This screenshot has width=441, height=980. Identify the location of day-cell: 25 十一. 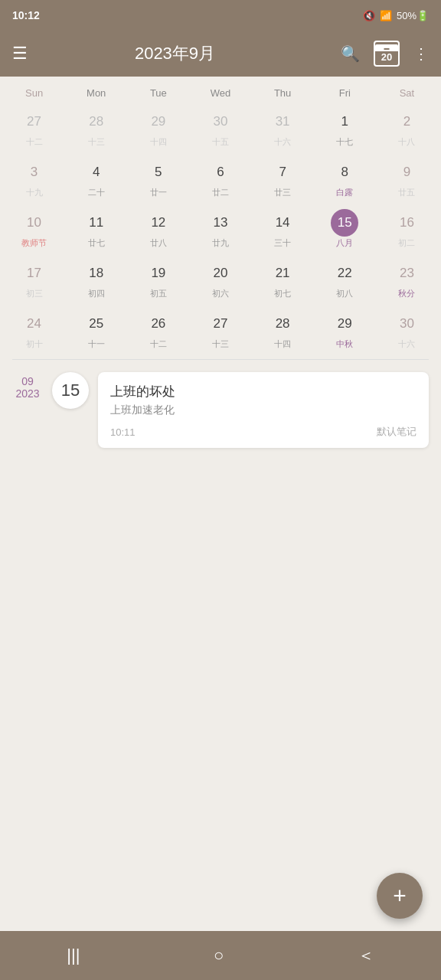
(96, 331).